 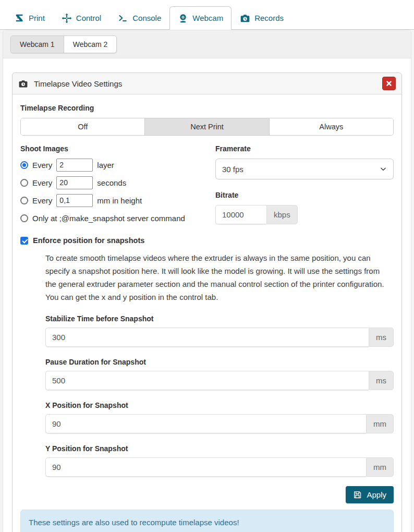 What do you see at coordinates (207, 83) in the screenshot?
I see `panel-header: Timelapse Video Settings` at bounding box center [207, 83].